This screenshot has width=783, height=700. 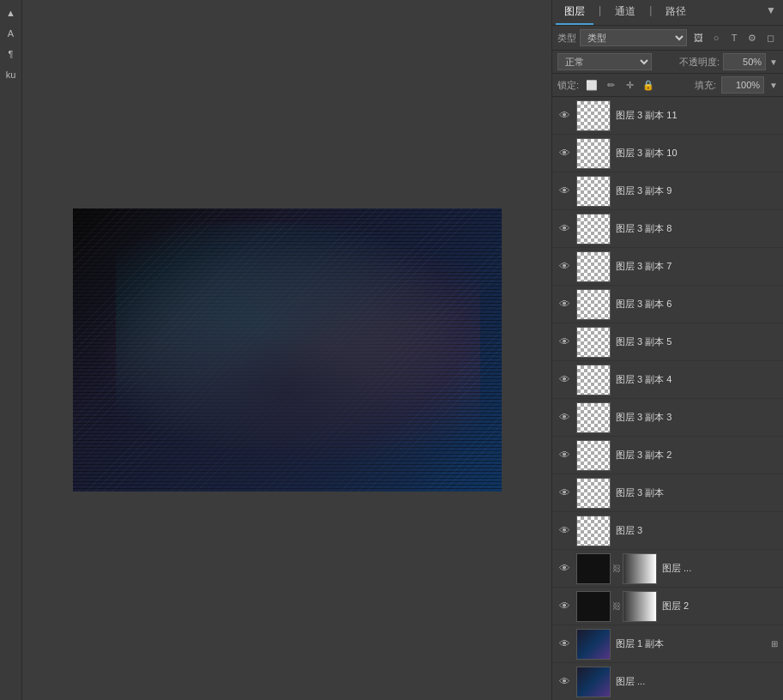 What do you see at coordinates (696, 190) in the screenshot?
I see `layer-name: 图层 3 副本 9` at bounding box center [696, 190].